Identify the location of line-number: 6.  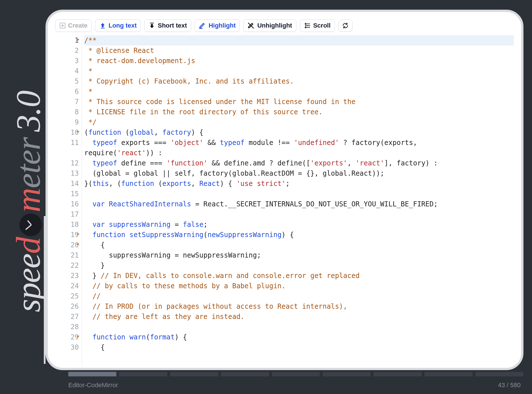
(67, 92).